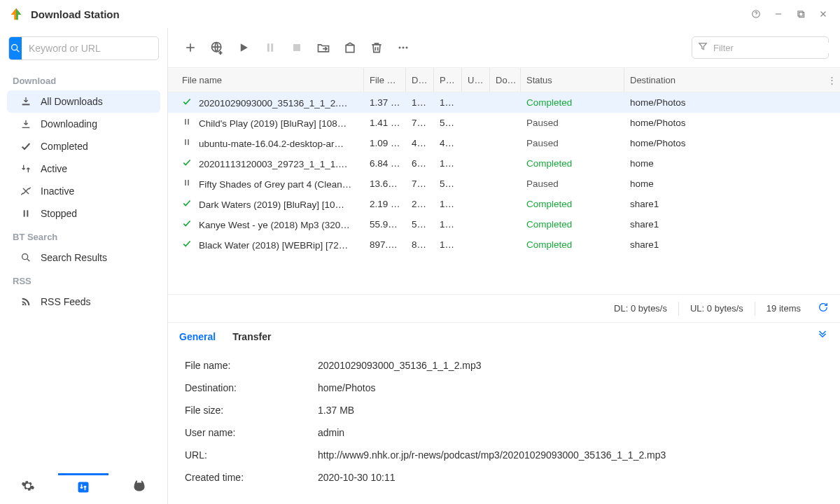  What do you see at coordinates (570, 433) in the screenshot?
I see `detail-value: admin` at bounding box center [570, 433].